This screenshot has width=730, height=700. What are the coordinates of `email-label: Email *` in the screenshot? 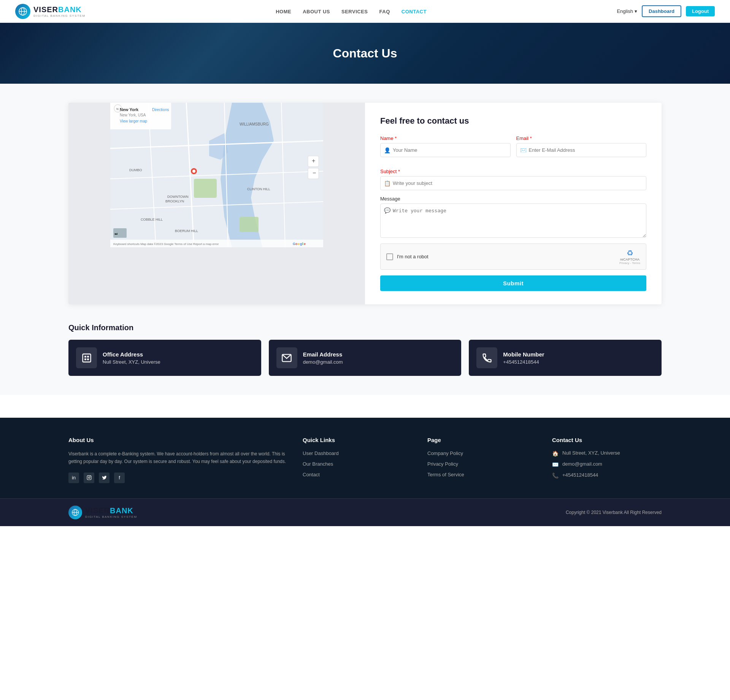 It's located at (582, 138).